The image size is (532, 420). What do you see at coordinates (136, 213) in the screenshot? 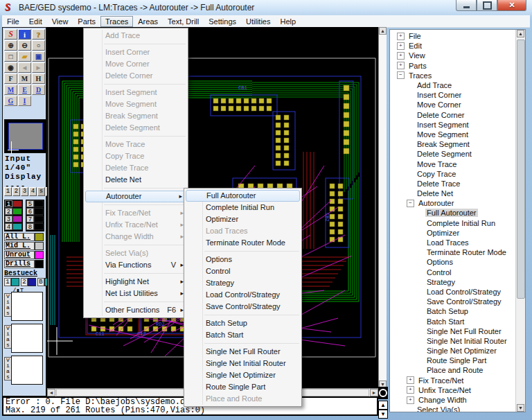
I see `menu-item-fix-trace-net: Fix Trace/Net▸` at bounding box center [136, 213].